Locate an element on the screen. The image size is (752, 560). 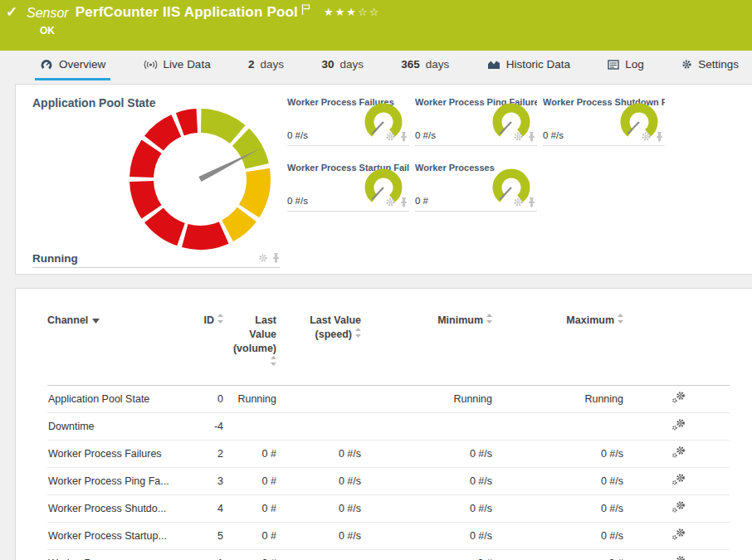
object-kind-label: Sensor is located at coordinates (48, 13).